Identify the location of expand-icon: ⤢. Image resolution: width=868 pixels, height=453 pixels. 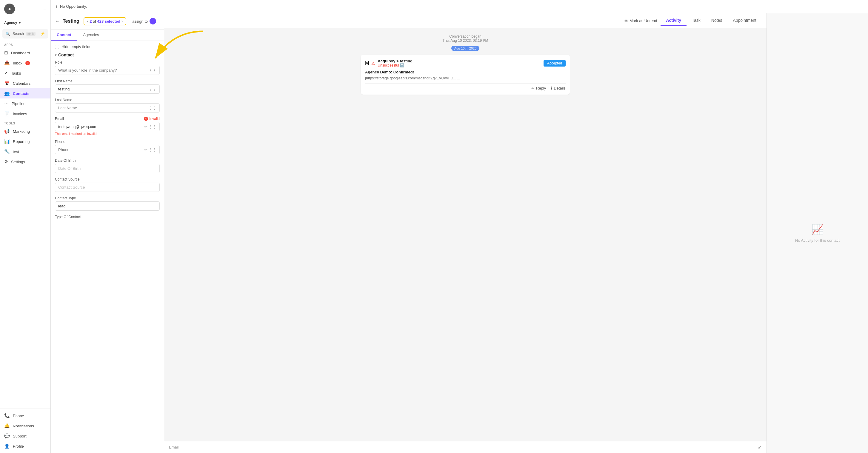
(760, 447).